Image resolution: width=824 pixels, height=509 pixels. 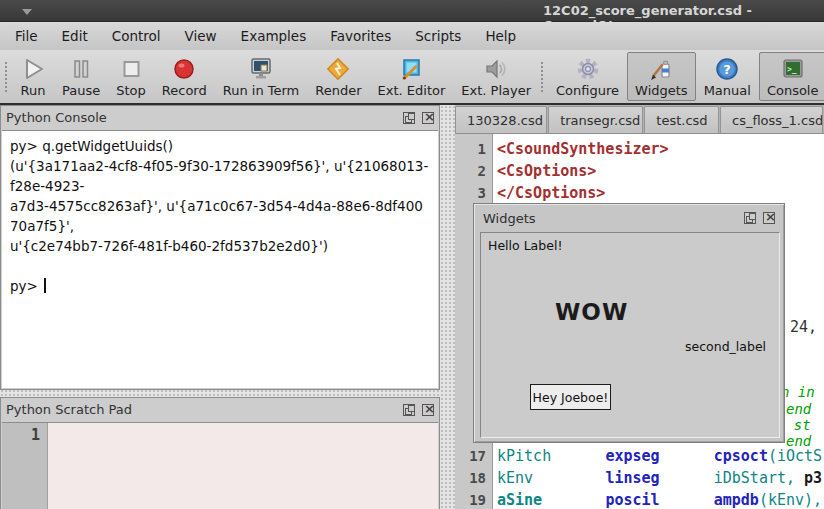 What do you see at coordinates (718, 120) in the screenshot?
I see `tab-close-icon: ✖` at bounding box center [718, 120].